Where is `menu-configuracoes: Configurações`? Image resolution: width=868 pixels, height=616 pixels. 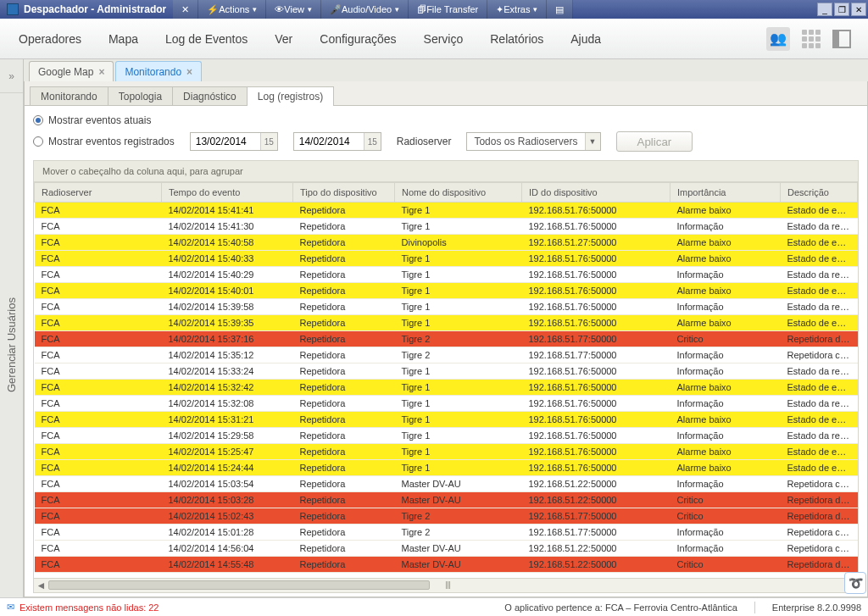 menu-configuracoes: Configurações is located at coordinates (358, 39).